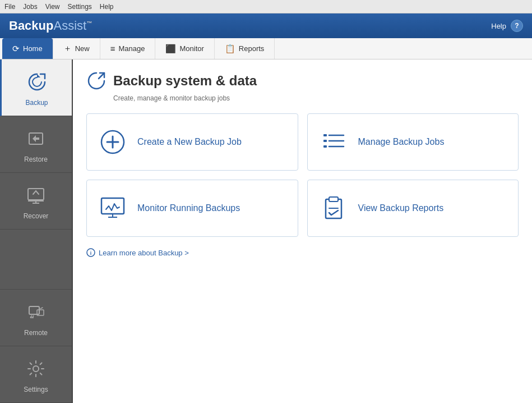  I want to click on help-area: Help ?, so click(507, 26).